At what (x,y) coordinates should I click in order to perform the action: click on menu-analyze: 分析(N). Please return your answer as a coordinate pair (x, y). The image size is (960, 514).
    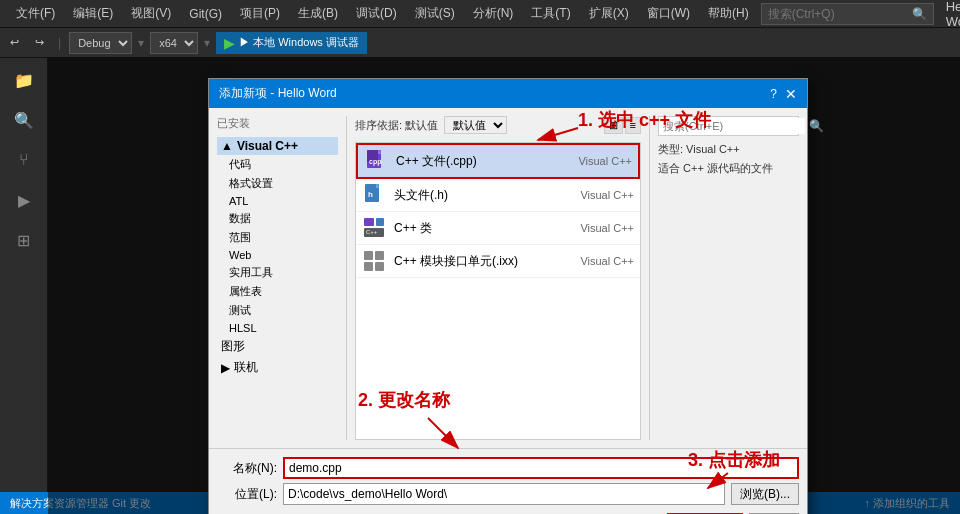
    Looking at the image, I should click on (494, 14).